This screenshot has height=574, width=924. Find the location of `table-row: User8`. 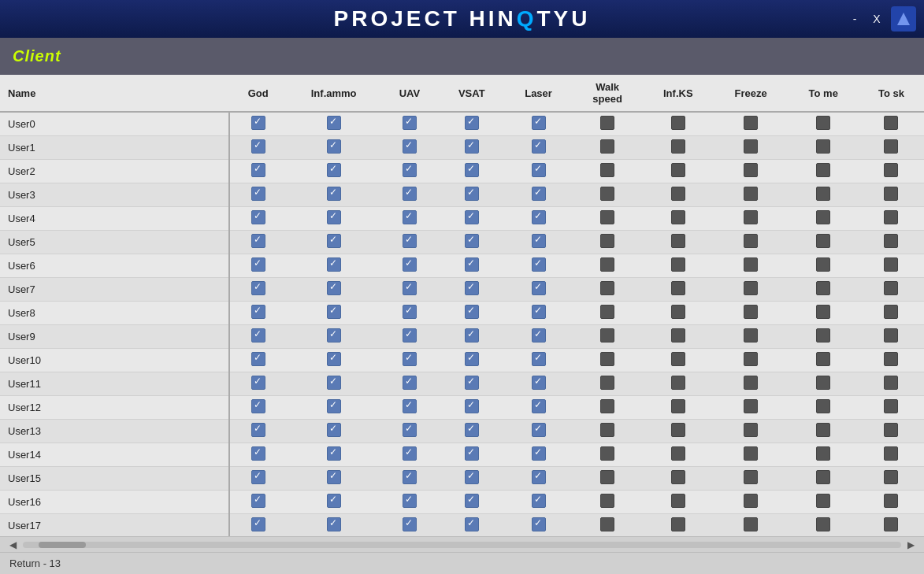

table-row: User8 is located at coordinates (462, 313).